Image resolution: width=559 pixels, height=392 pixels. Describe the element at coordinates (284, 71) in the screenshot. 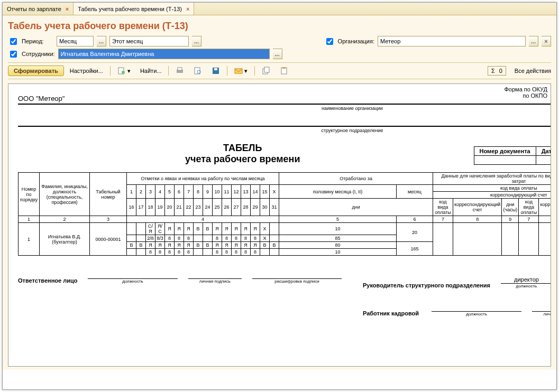

I see `paste-button` at that location.